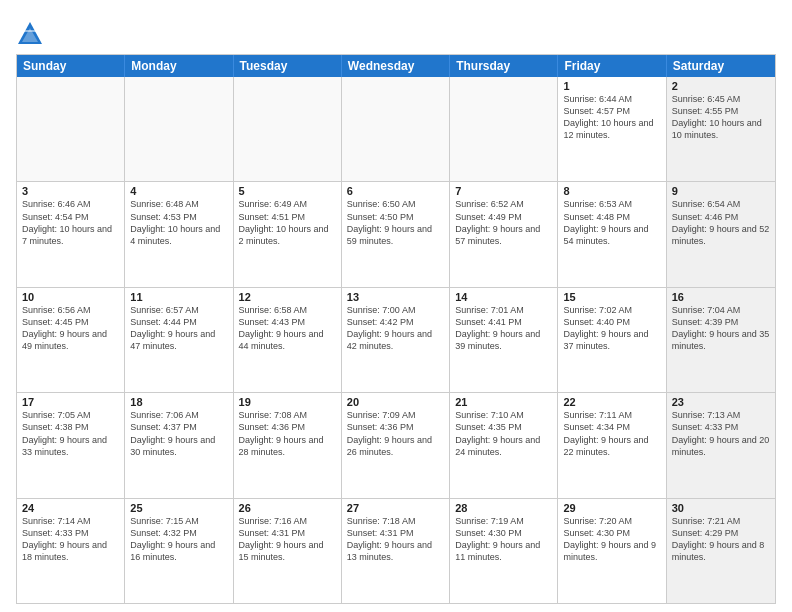 This screenshot has width=792, height=612. Describe the element at coordinates (288, 66) in the screenshot. I see `header-day-tuesday: Tuesday` at that location.